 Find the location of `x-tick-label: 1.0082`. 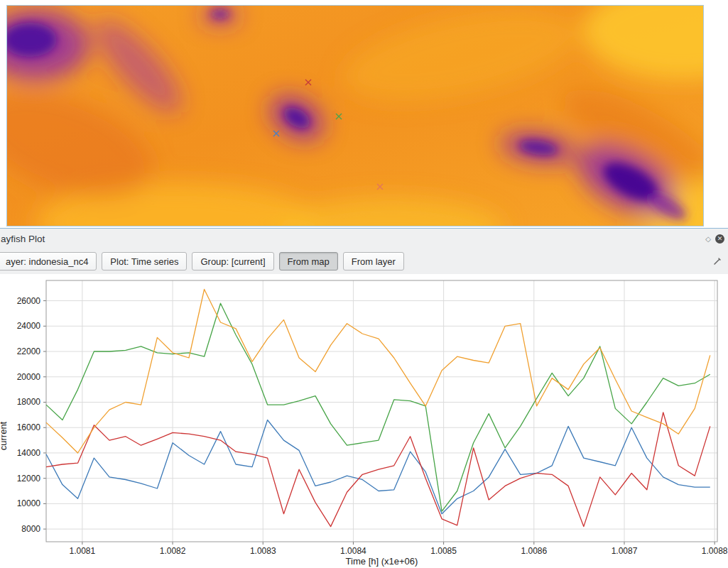

x-tick-label: 1.0082 is located at coordinates (173, 551).